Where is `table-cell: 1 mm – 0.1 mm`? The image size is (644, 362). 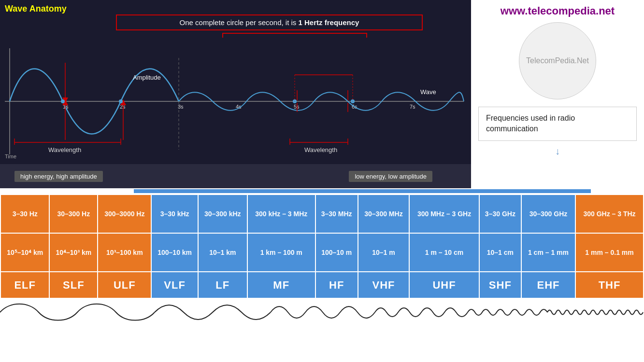
table-cell: 1 mm – 0.1 mm is located at coordinates (610, 252).